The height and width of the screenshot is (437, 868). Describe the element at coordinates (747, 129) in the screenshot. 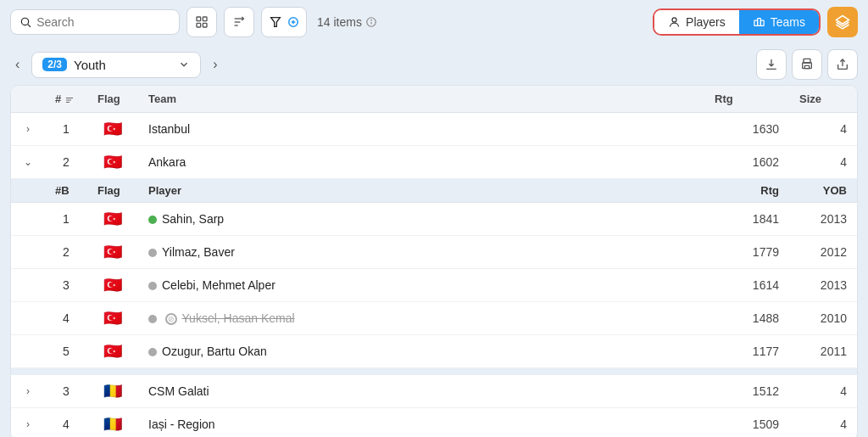

I see `team-rtg: 1630` at that location.